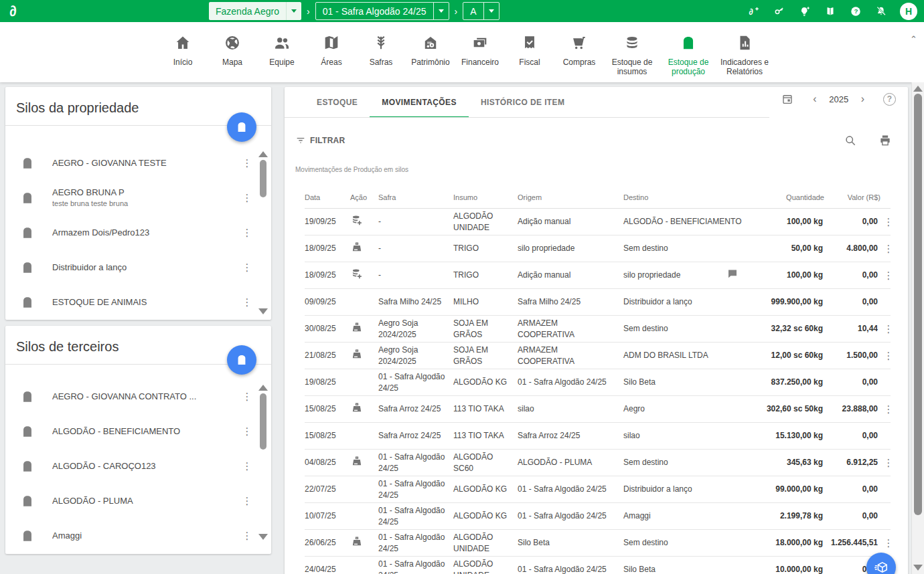  Describe the element at coordinates (852, 328) in the screenshot. I see `cell-valor: 10,44` at that location.